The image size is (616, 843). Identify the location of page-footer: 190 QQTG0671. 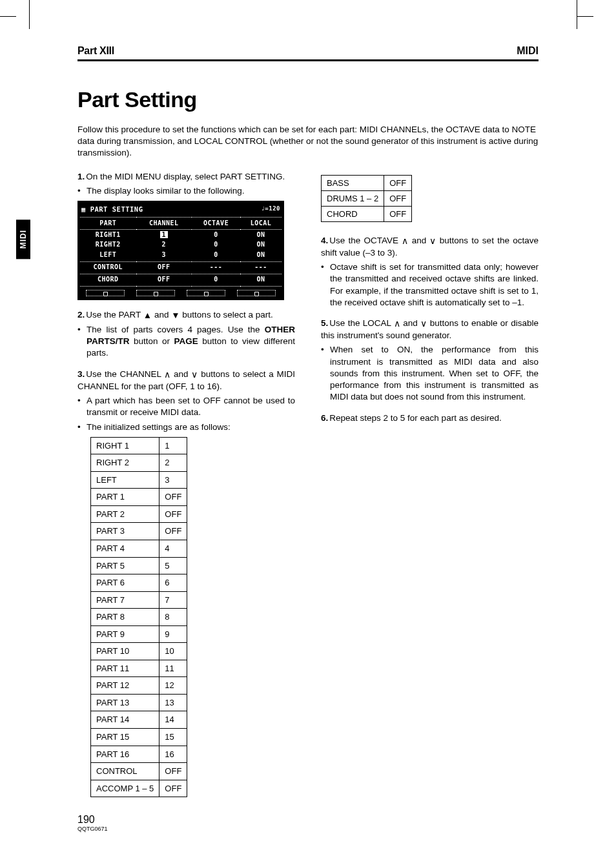
(308, 823).